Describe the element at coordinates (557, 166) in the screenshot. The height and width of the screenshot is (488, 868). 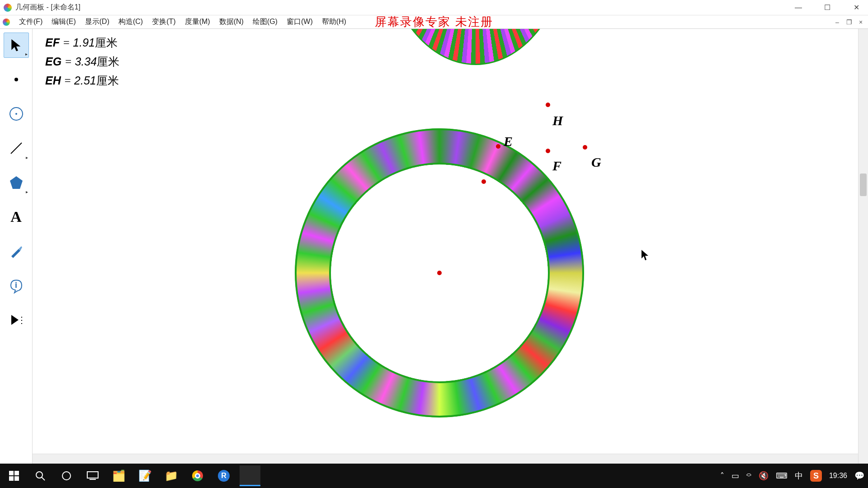
I see `label-f: F` at that location.